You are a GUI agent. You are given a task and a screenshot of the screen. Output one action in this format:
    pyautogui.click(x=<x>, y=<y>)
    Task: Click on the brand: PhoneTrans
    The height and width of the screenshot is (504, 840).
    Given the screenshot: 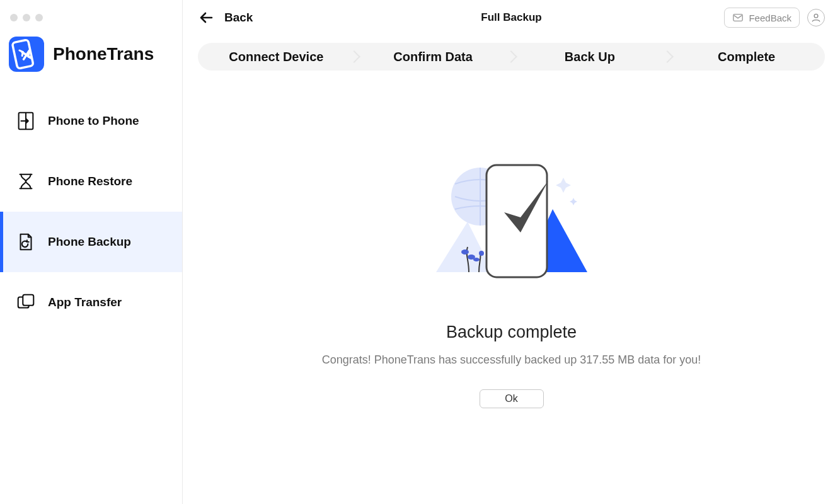 What is the action you would take?
    pyautogui.click(x=91, y=59)
    